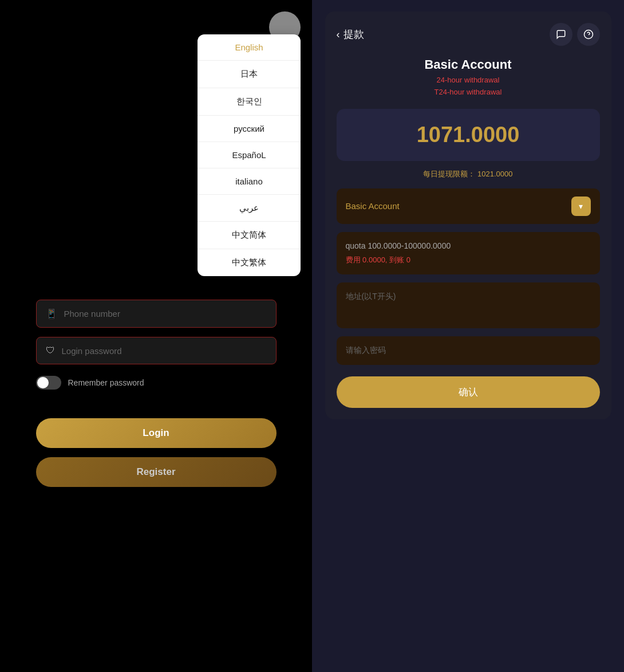 Image resolution: width=624 pixels, height=672 pixels. Describe the element at coordinates (468, 87) in the screenshot. I see `card-subtitle: 24-hour withdrawal T24-hour withdrawal` at that location.